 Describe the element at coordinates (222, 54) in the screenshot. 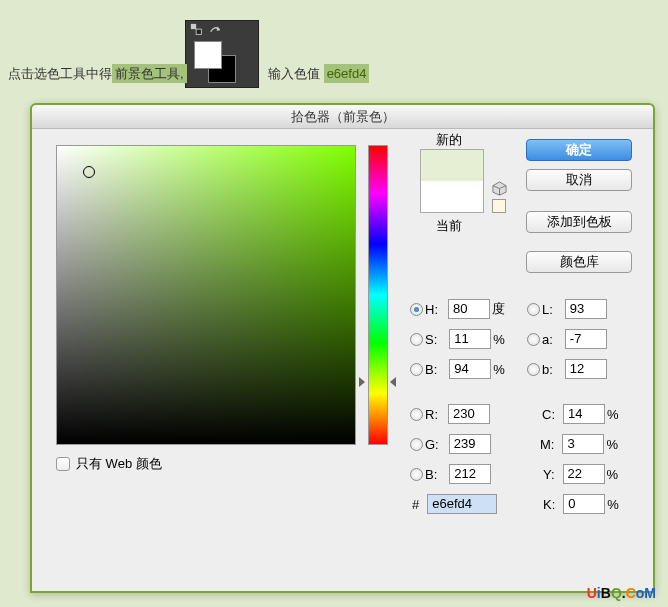

I see `tools-swatch-panel` at that location.